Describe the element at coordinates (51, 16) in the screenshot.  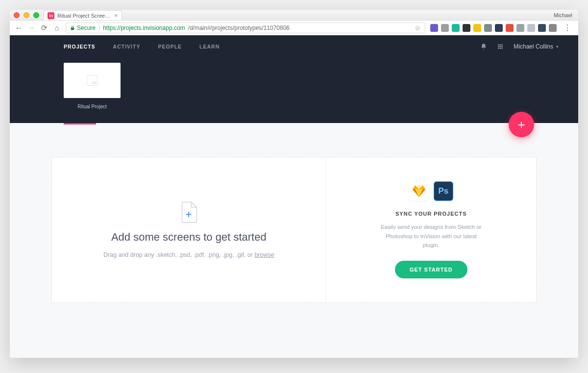
I see `tab-favicon: in` at that location.